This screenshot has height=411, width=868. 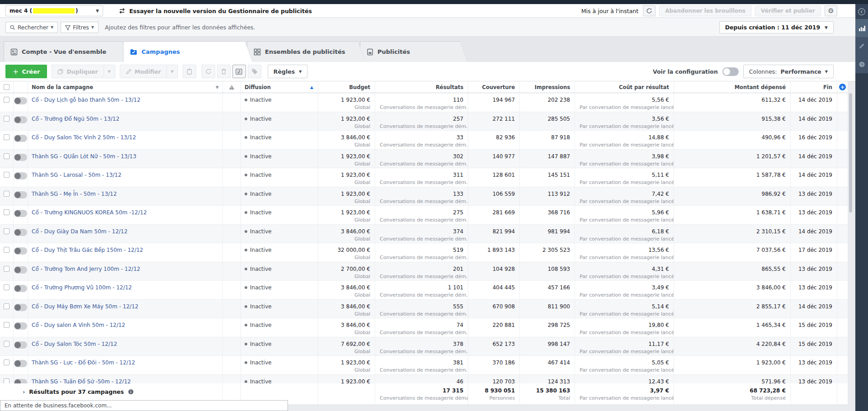 What do you see at coordinates (215, 11) in the screenshot?
I see `try-new-version-link: Essayer la nouvelle version du Gestionna…` at bounding box center [215, 11].